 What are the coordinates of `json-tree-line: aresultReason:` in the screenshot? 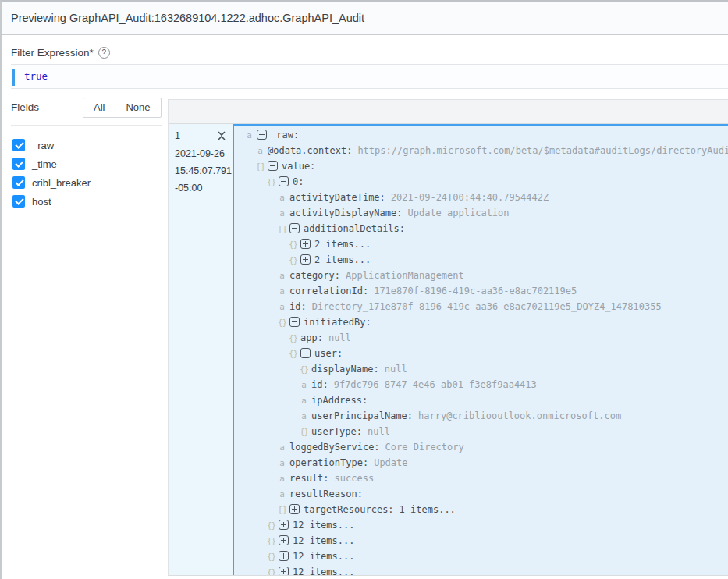 It's located at (484, 494).